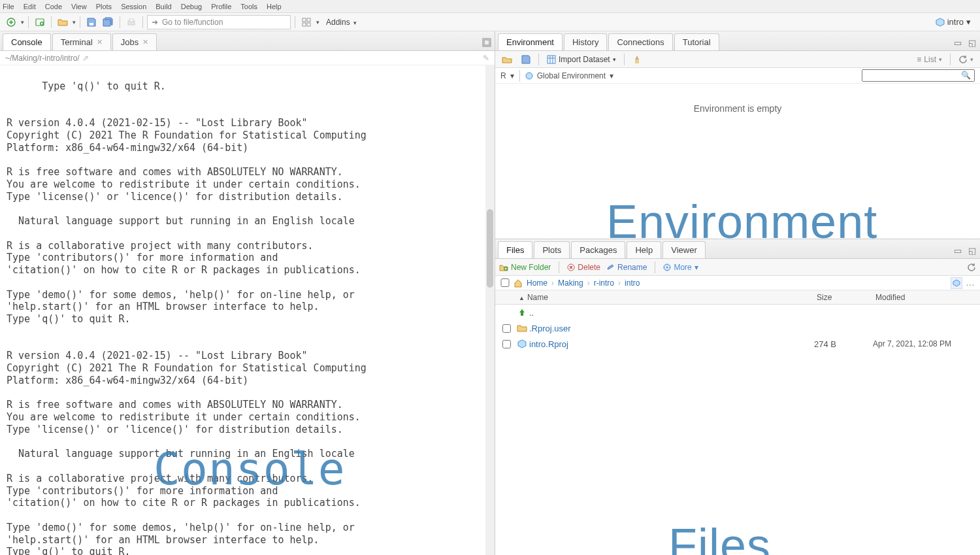 Image resolution: width=980 pixels, height=555 pixels. What do you see at coordinates (529, 76) in the screenshot?
I see `globe-icon` at bounding box center [529, 76].